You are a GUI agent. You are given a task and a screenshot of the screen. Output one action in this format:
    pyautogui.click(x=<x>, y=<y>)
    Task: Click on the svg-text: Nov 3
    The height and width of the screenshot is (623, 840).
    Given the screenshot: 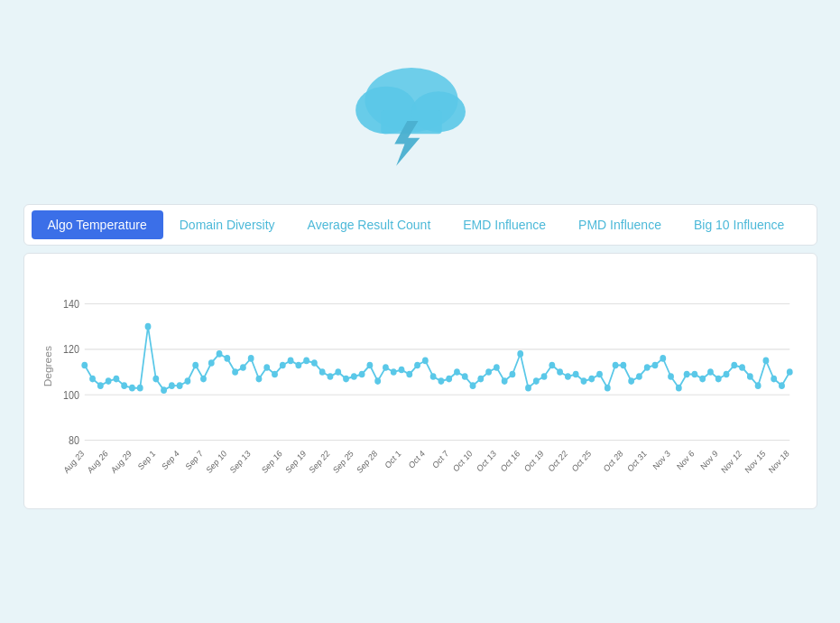 What is the action you would take?
    pyautogui.click(x=662, y=460)
    